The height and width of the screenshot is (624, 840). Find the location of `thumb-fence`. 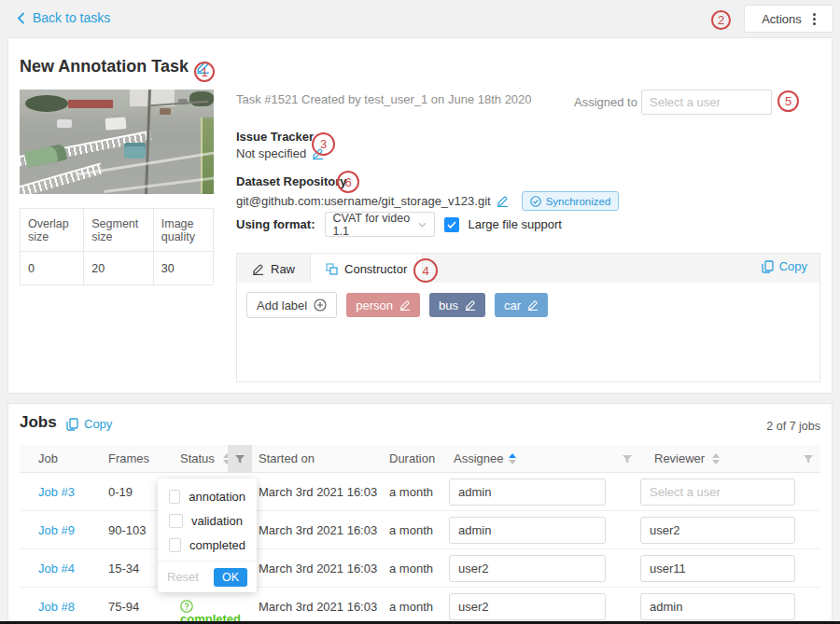

thumb-fence is located at coordinates (62, 178).